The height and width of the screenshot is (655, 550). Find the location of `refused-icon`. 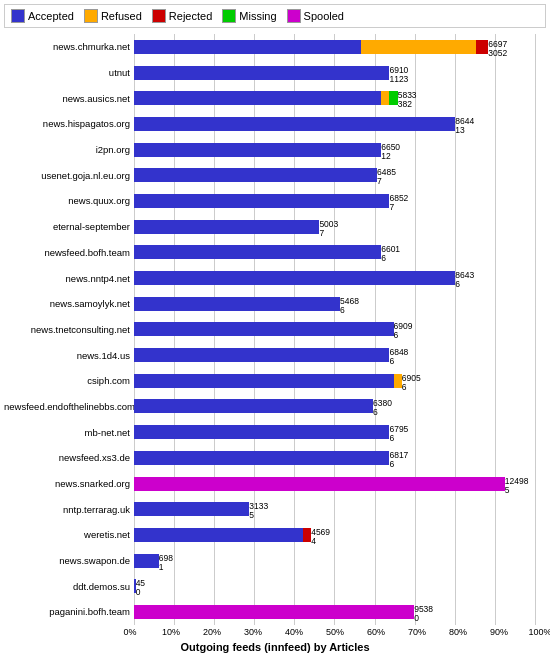

refused-icon is located at coordinates (91, 16).